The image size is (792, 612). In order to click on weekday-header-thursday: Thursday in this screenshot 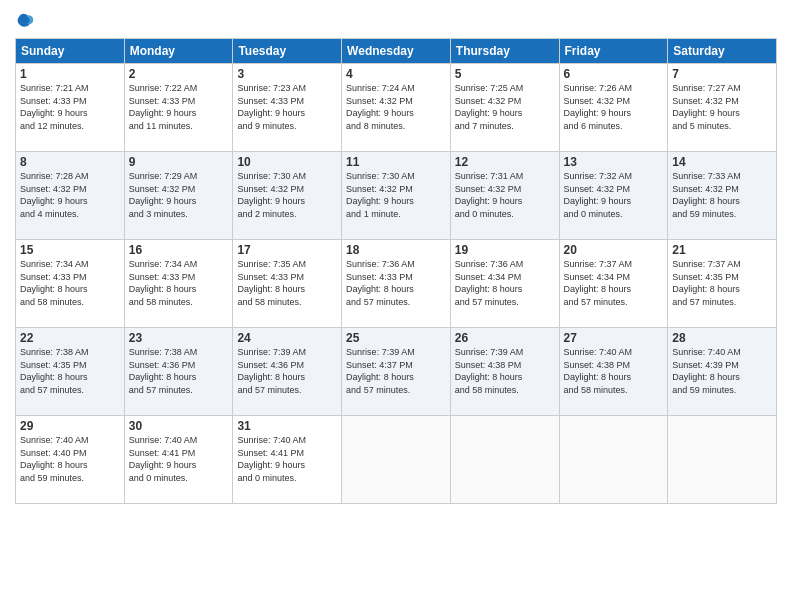, I will do `click(504, 52)`.